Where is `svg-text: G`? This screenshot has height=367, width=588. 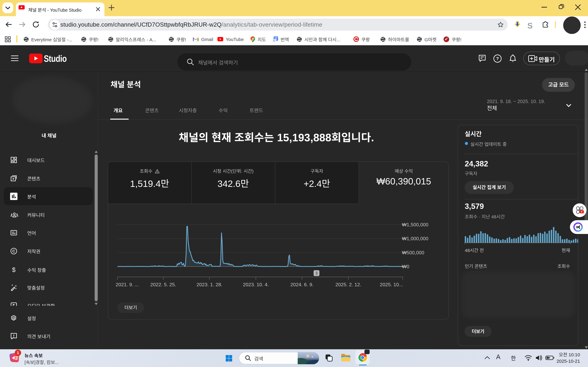
svg-text: G is located at coordinates (274, 41).